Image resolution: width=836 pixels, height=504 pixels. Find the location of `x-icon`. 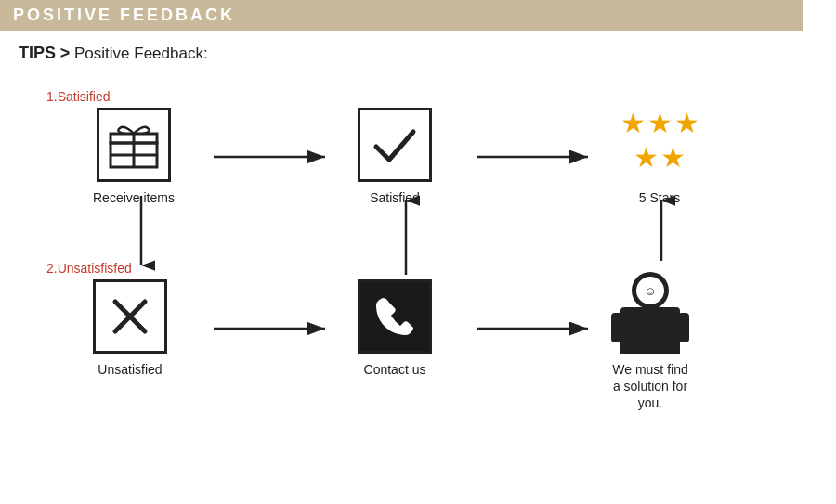

x-icon is located at coordinates (130, 317).